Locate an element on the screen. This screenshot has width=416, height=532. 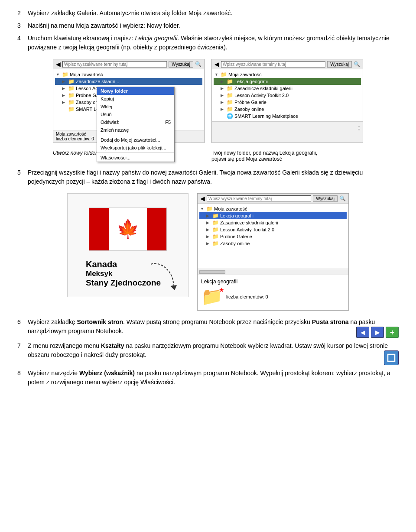
captions-row: Utwórz nowy folder Twój nowy folder, pod… is located at coordinates (208, 156).